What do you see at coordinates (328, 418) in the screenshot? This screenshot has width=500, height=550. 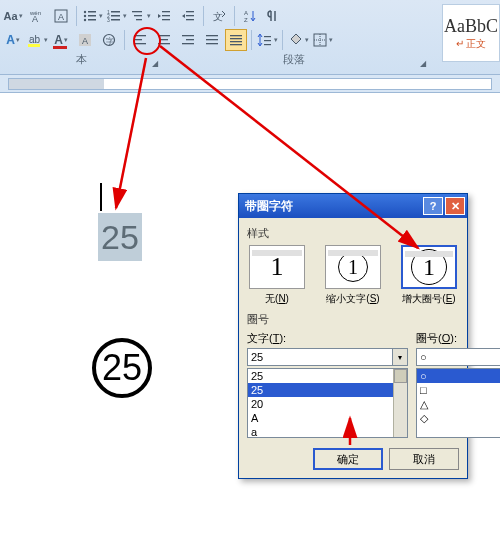 I see `list-item: A` at bounding box center [328, 418].